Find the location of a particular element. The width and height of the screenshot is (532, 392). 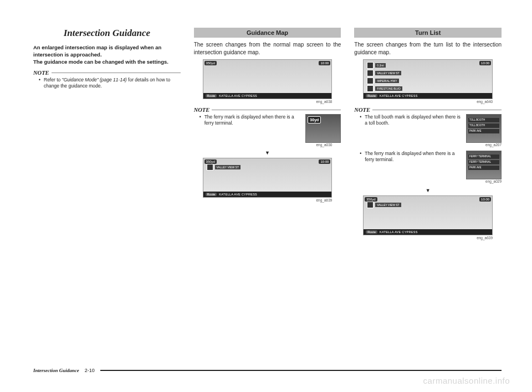

figure-ferry-terminal-mark: FERRY TERMINAL FERRY TERMINAL PARK AVE is located at coordinates (484, 165).